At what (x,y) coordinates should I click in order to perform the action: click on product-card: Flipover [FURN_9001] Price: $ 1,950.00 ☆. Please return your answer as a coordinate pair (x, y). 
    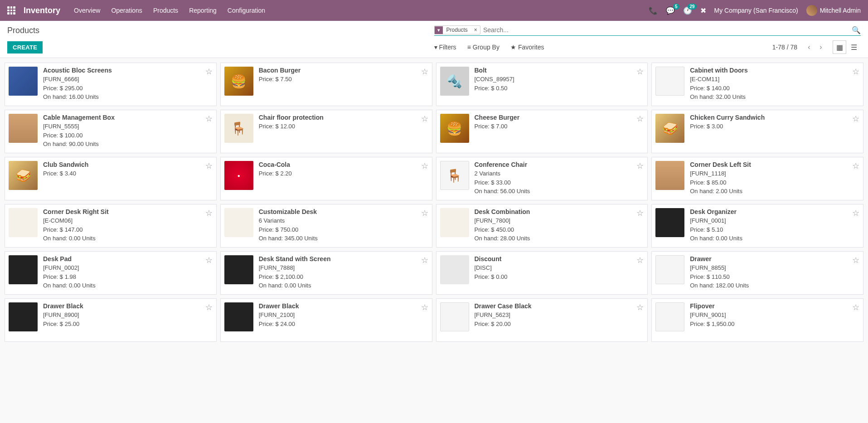
    Looking at the image, I should click on (757, 320).